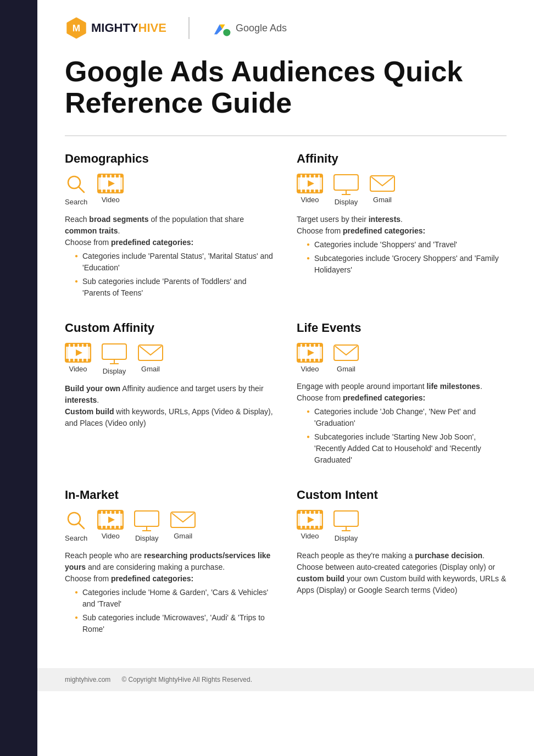 This screenshot has width=534, height=756. Describe the element at coordinates (187, 680) in the screenshot. I see `footer-copyright: © Copyright MightyHive All Rights Reserv…` at that location.